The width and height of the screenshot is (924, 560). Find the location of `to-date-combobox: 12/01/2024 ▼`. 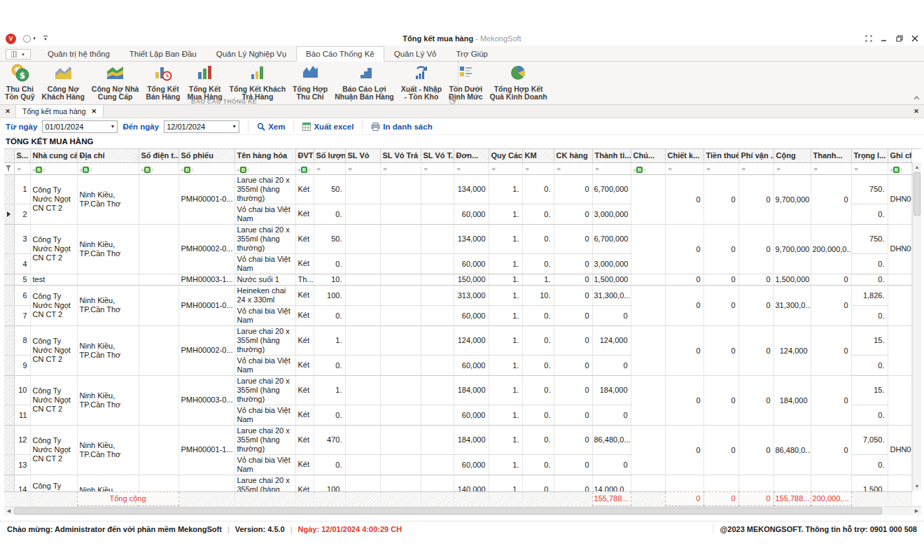

to-date-combobox: 12/01/2024 ▼ is located at coordinates (202, 127).